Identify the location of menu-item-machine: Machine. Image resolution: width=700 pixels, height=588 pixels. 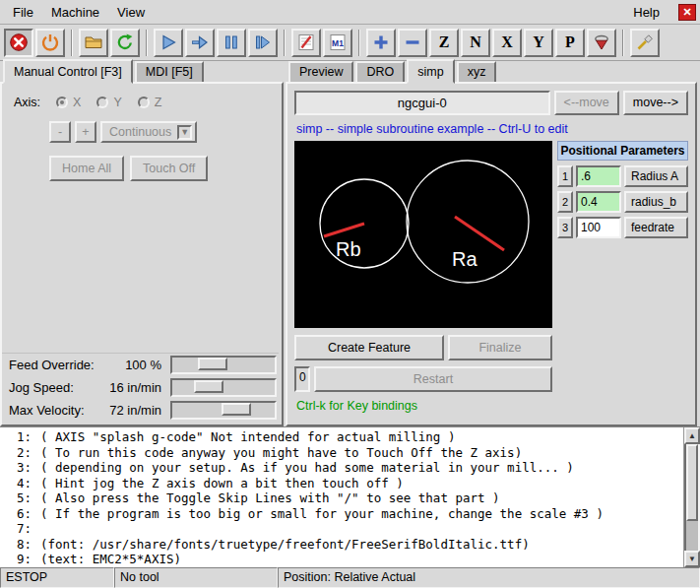
(75, 12).